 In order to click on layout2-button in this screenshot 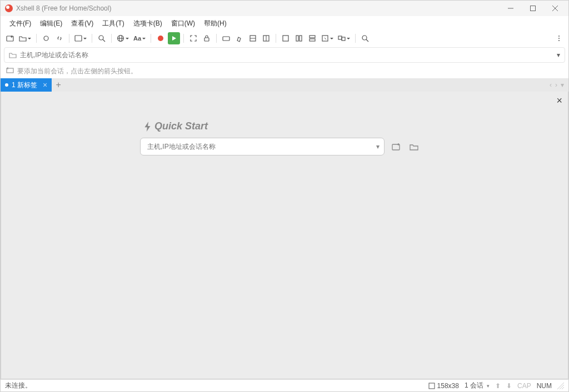, I will do `click(299, 38)`.